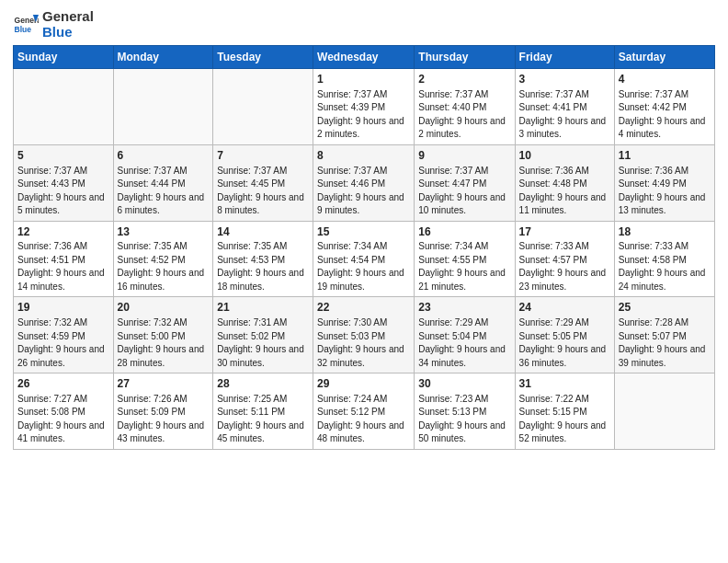 The image size is (728, 563). I want to click on day-info: Sunrise: 7:29 AMSunset: 5:04 PMDaylight:…, so click(464, 343).